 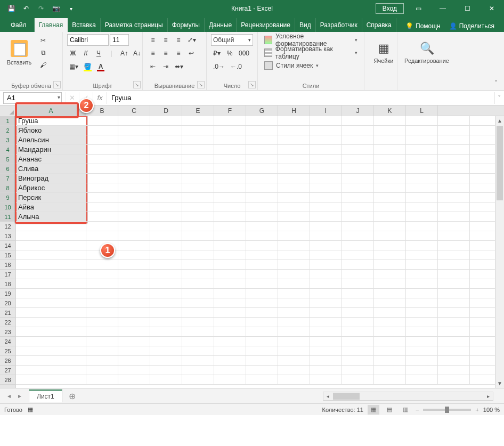 I want to click on vscroll-thumb, so click(x=500, y=163).